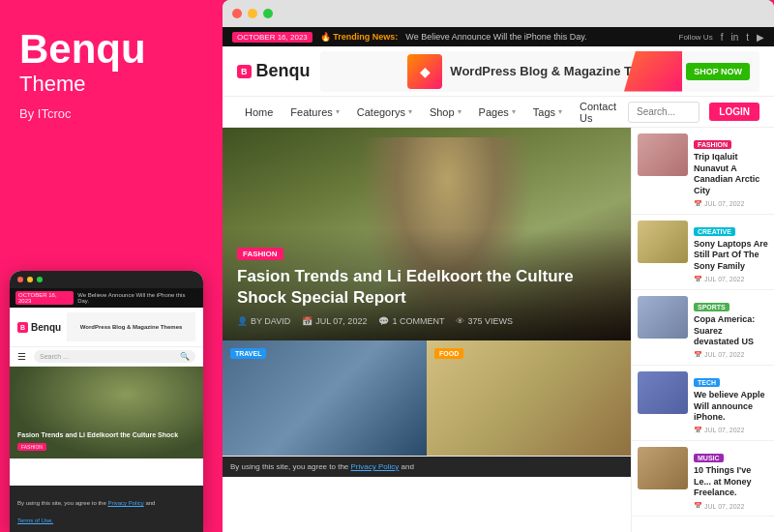  What do you see at coordinates (528, 399) in the screenshot?
I see `small-post-food: FOOD` at bounding box center [528, 399].